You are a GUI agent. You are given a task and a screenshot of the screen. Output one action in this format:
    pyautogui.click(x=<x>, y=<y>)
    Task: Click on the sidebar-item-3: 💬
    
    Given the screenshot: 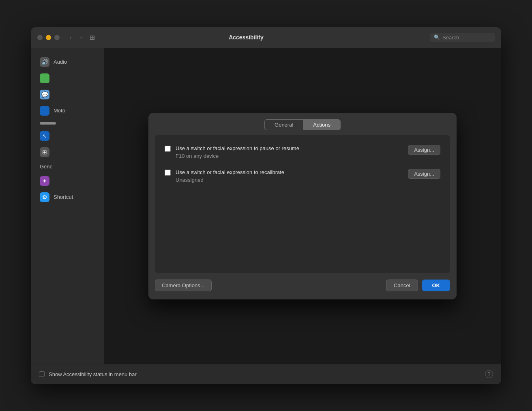 What is the action you would take?
    pyautogui.click(x=67, y=95)
    